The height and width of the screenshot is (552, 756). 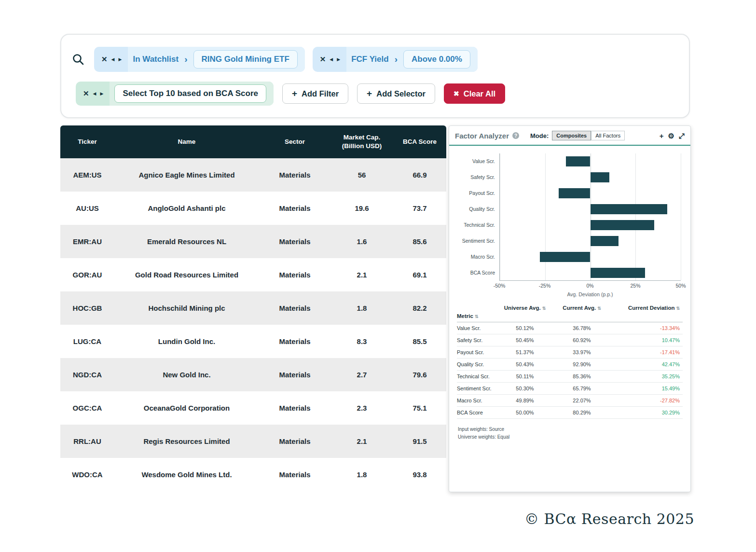 I want to click on x-tick-label: 25%, so click(x=635, y=286).